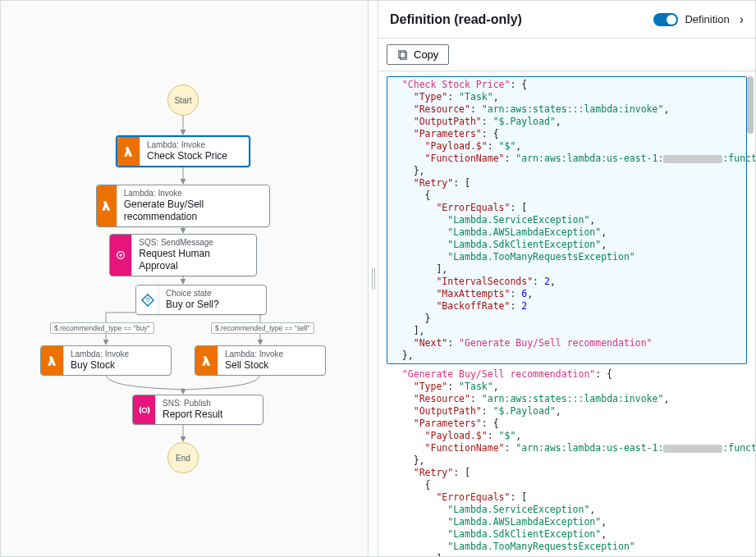 This screenshot has height=557, width=756. I want to click on edge-label-sell: $.recommended_type == "sell", so click(263, 328).